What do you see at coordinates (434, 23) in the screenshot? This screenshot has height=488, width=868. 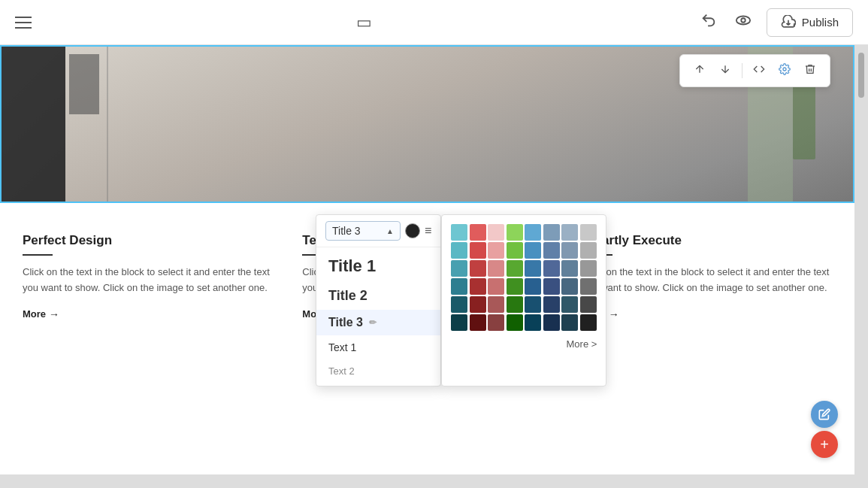 I see `topbar: ▭ Publish` at bounding box center [434, 23].